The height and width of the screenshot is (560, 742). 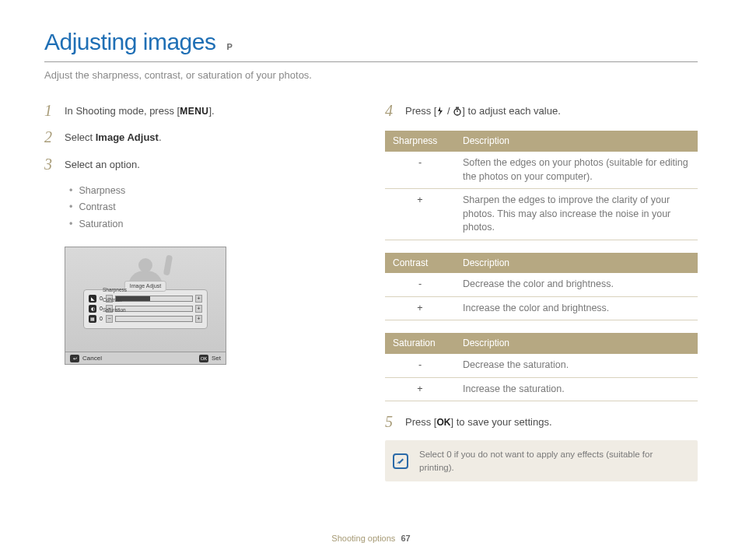 I want to click on page-number: 67, so click(x=405, y=538).